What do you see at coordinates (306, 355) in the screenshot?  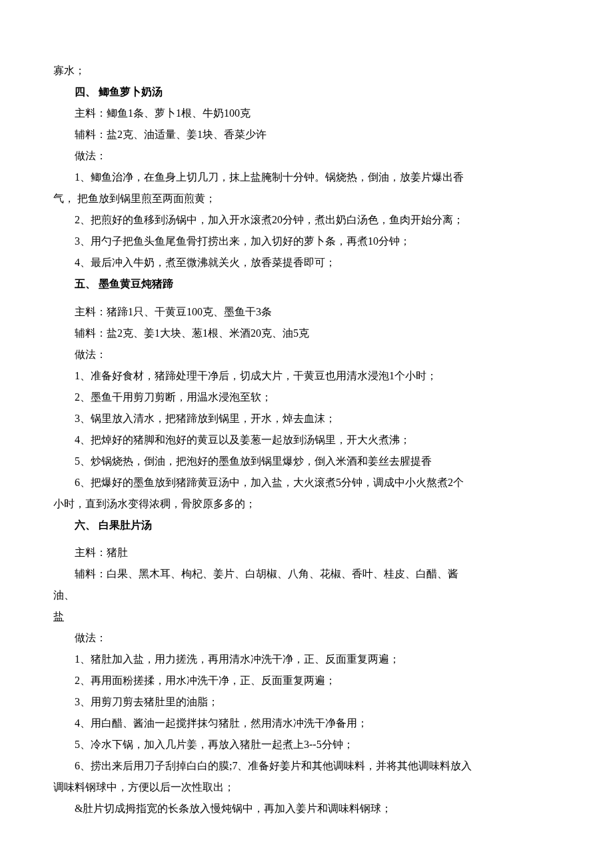 I see `section-5-method-label: 做法：` at bounding box center [306, 355].